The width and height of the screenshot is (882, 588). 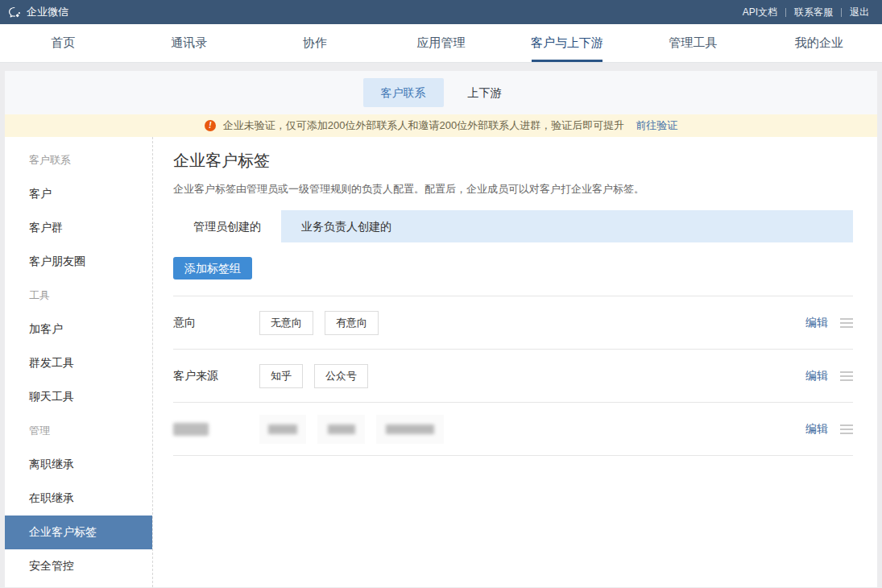 What do you see at coordinates (351, 323) in the screenshot?
I see `tag-item-0-1: 有意向` at bounding box center [351, 323].